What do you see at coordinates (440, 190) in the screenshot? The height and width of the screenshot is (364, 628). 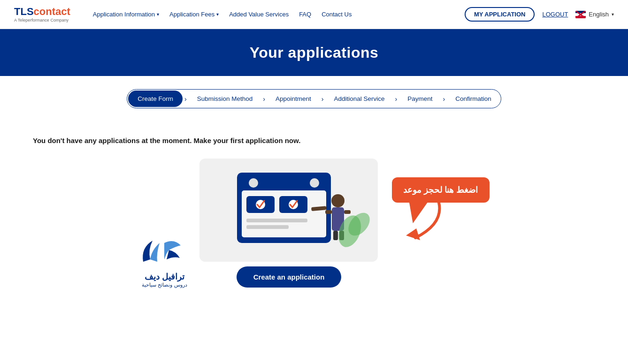 I see `tooltip-text: اضغط هنا لحجز موعد` at bounding box center [440, 190].